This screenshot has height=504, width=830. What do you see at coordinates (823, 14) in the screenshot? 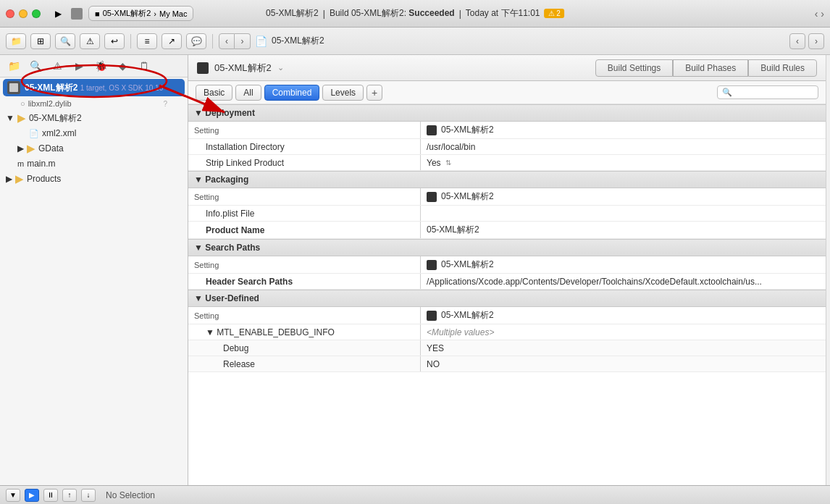
I see `chevron-right-icon: ›` at bounding box center [823, 14].